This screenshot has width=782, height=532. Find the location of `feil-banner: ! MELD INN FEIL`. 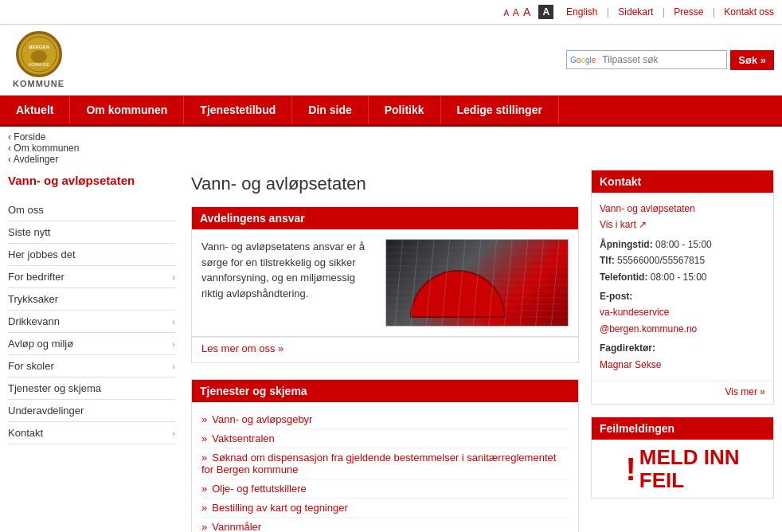

feil-banner: ! MELD INN FEIL is located at coordinates (682, 468).